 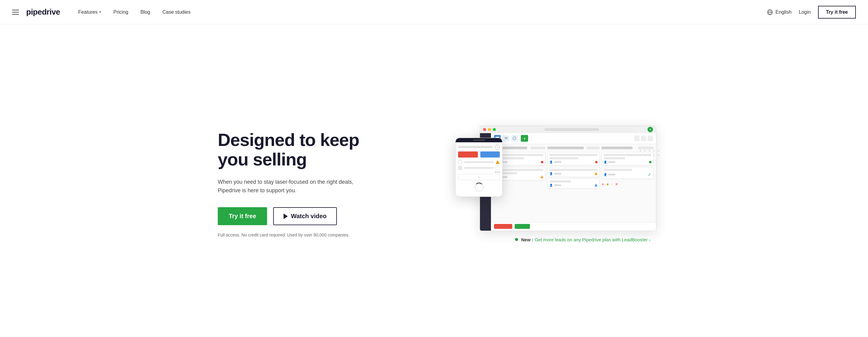 What do you see at coordinates (460, 168) in the screenshot?
I see `phone-phone-icon` at bounding box center [460, 168].